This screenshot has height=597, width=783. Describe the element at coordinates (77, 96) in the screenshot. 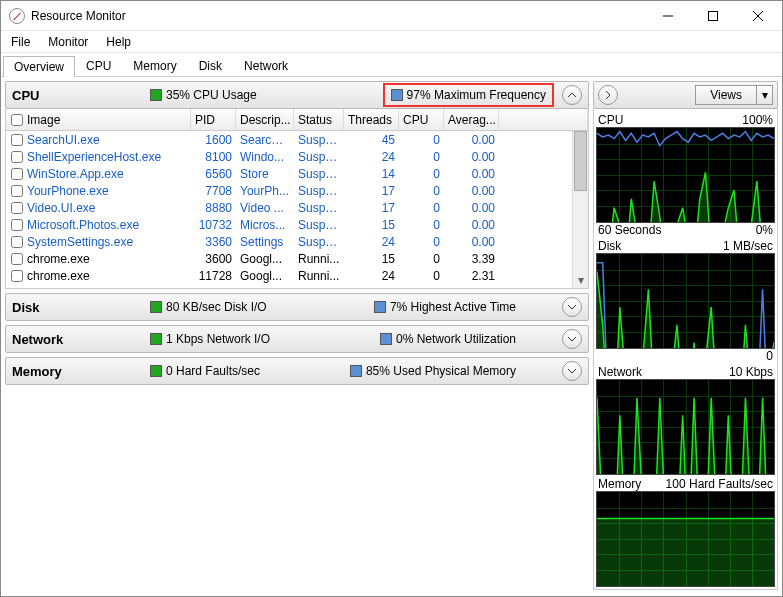

I see `cpu-panel-title: CPU` at that location.